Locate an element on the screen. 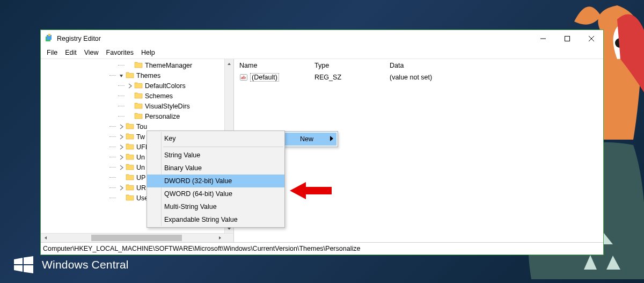 The width and height of the screenshot is (644, 283). title-bar: Registry Editor is located at coordinates (322, 39).